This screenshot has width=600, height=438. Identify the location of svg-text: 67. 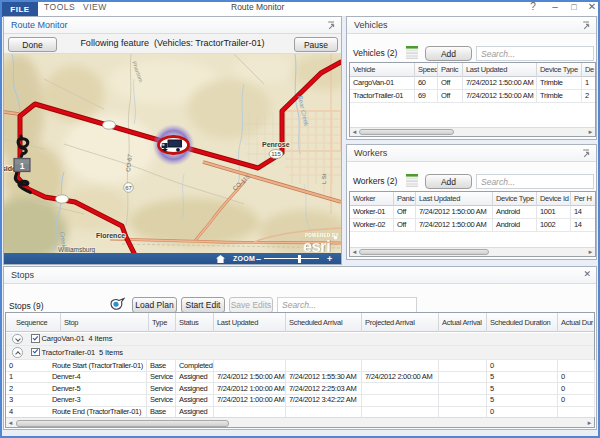
(128, 188).